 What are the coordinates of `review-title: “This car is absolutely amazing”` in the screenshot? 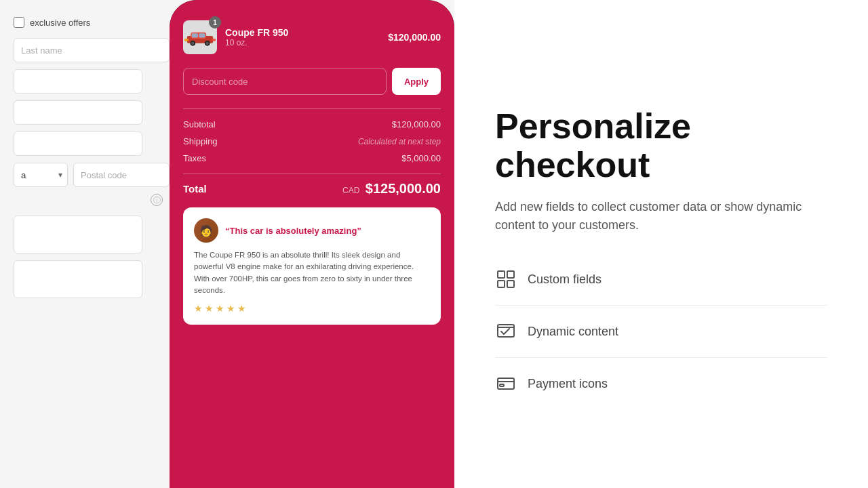 It's located at (293, 230).